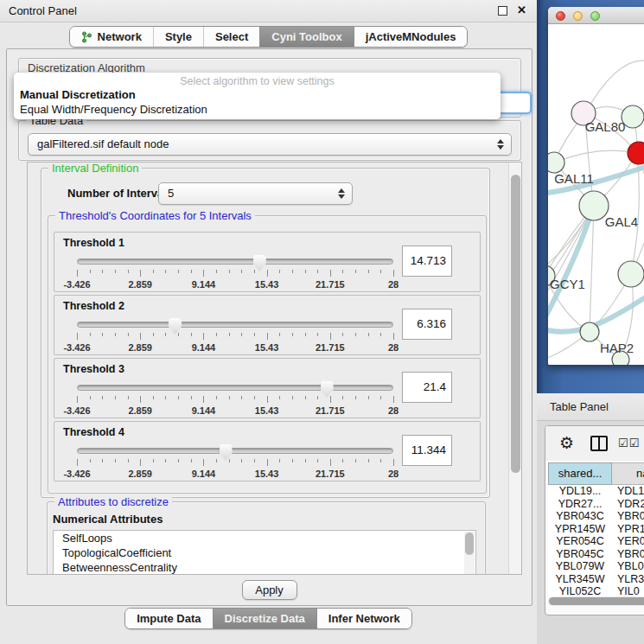 Image resolution: width=644 pixels, height=644 pixels. Describe the element at coordinates (411, 36) in the screenshot. I see `tab-jactivemnodules: jActiveMNodules` at that location.